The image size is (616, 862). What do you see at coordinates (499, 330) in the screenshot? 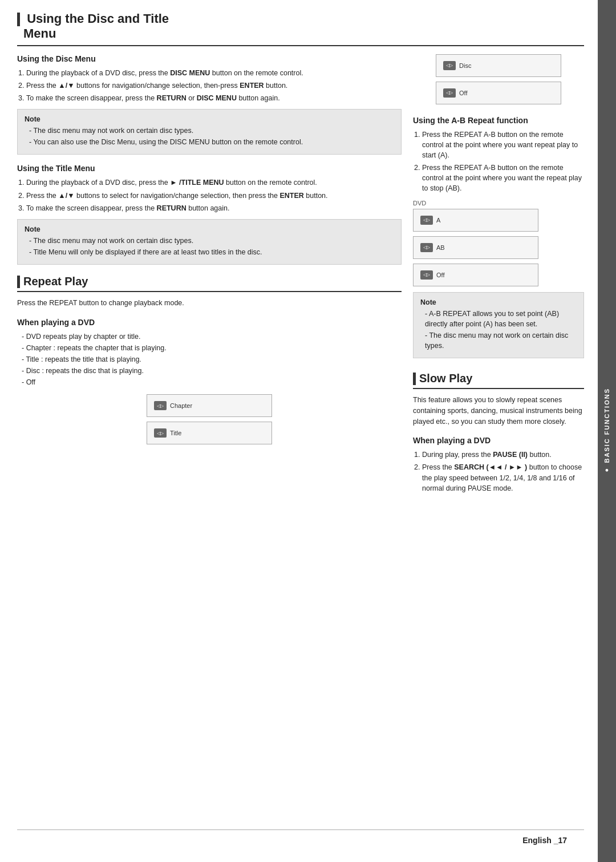
I see `ab-repeat-note-list: A-B REPEAT allows you to set point (AB) …` at bounding box center [499, 330].